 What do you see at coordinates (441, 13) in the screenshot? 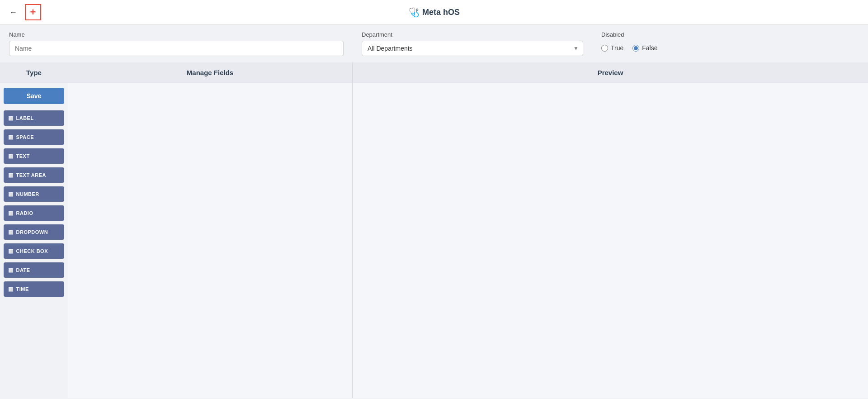
I see `brand-text: Meta hOS` at bounding box center [441, 13].